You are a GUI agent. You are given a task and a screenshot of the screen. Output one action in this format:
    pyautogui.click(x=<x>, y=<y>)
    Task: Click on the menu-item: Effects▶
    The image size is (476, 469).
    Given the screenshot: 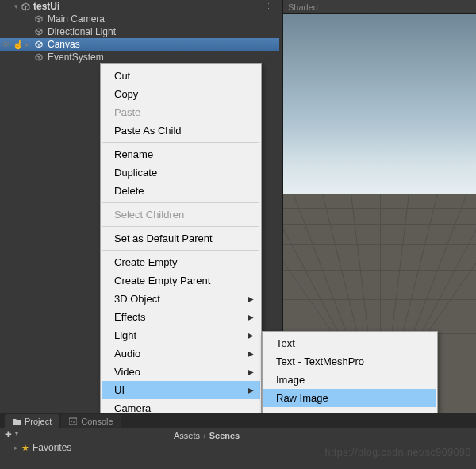 What is the action you would take?
    pyautogui.click(x=181, y=317)
    